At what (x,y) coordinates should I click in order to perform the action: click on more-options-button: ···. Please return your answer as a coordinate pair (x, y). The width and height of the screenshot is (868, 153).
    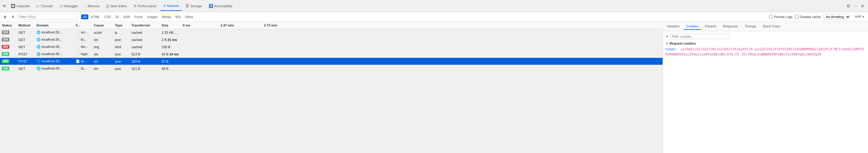
    Looking at the image, I should click on (855, 6).